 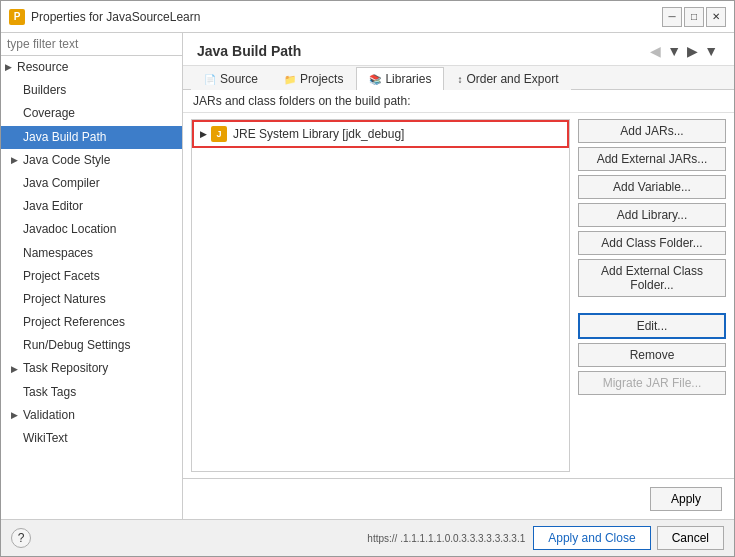 I want to click on jre-library-item: ▶ J JRE System Library [jdk_debug], so click(x=380, y=134).